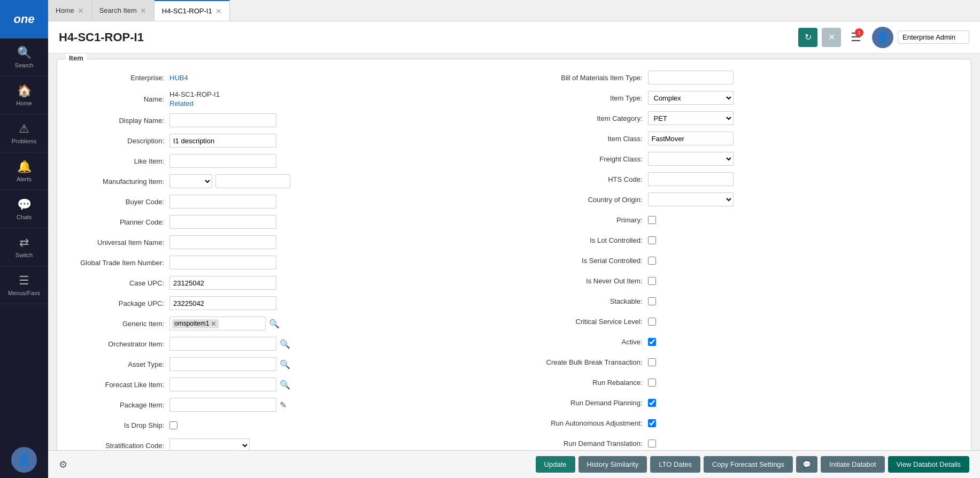 The width and height of the screenshot is (980, 478). What do you see at coordinates (691, 159) in the screenshot?
I see `freight-class-select` at bounding box center [691, 159].